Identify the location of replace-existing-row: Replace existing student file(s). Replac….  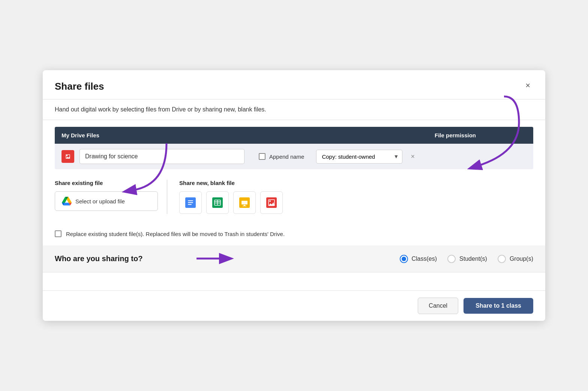
(294, 230).